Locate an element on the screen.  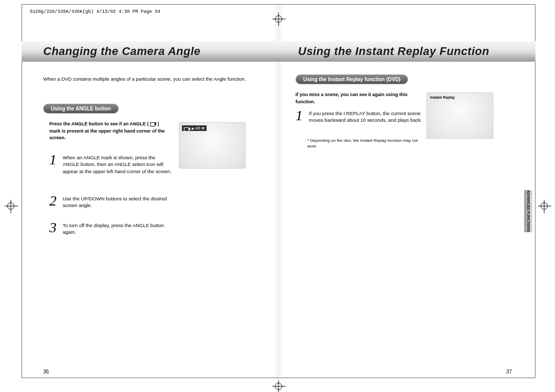
right-step-1: 1 If you press the I.REPLAY button, the … is located at coordinates (360, 116).